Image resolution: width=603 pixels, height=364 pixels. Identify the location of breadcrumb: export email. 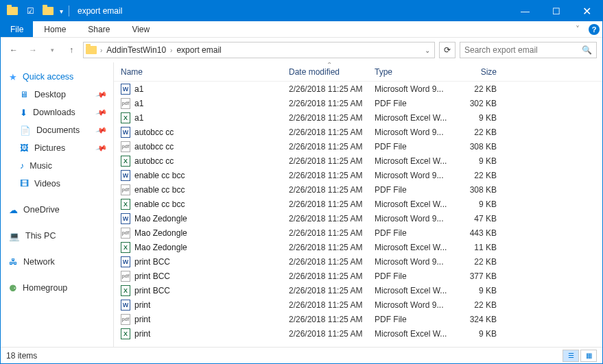
(199, 50).